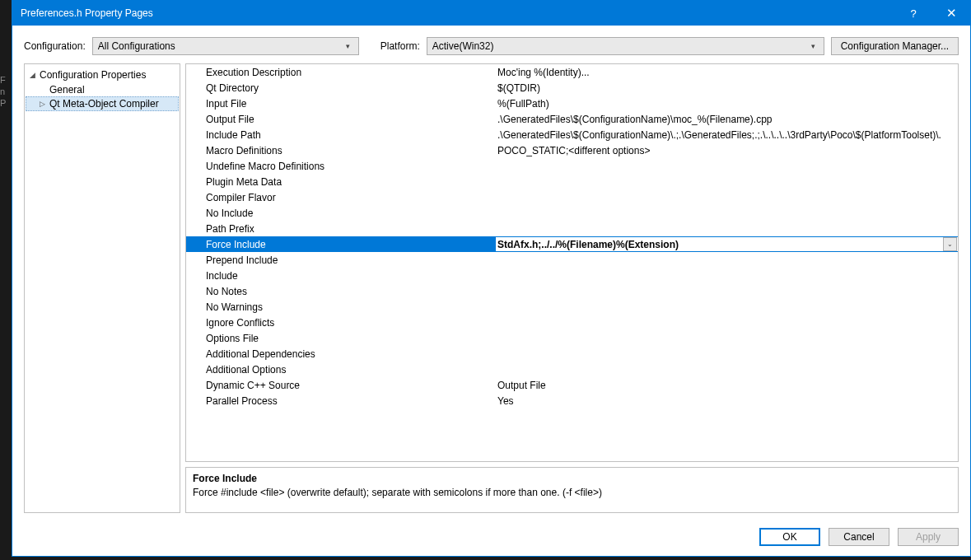 This screenshot has height=560, width=971. I want to click on help-icon: ?, so click(913, 13).